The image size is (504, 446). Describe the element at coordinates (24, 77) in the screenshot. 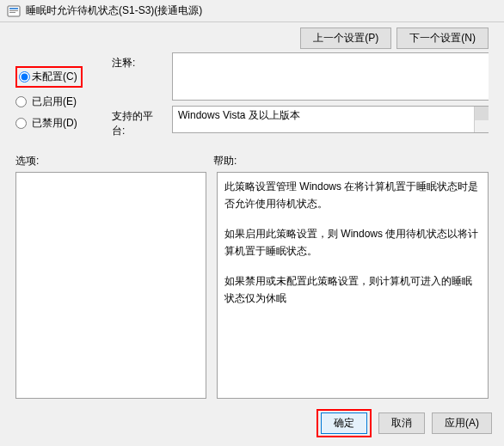

I see `radio-not-configured` at that location.